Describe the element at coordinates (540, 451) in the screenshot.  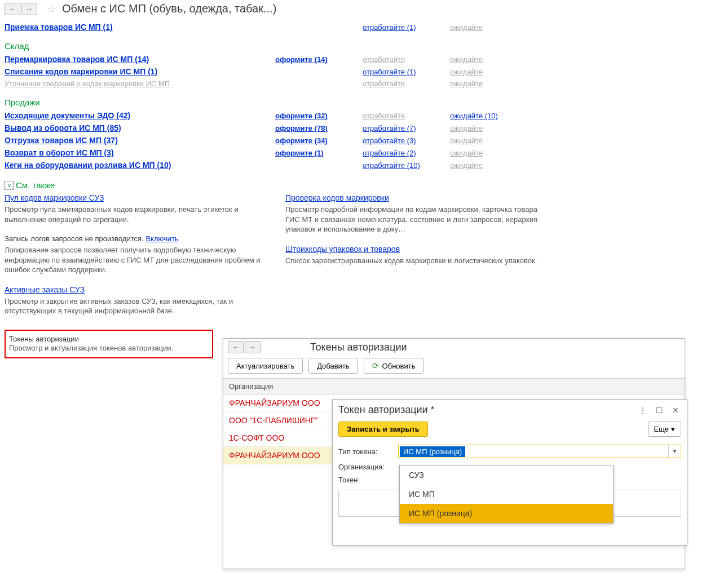
I see `token-type-combo: ИС МП (розница) ▼` at that location.